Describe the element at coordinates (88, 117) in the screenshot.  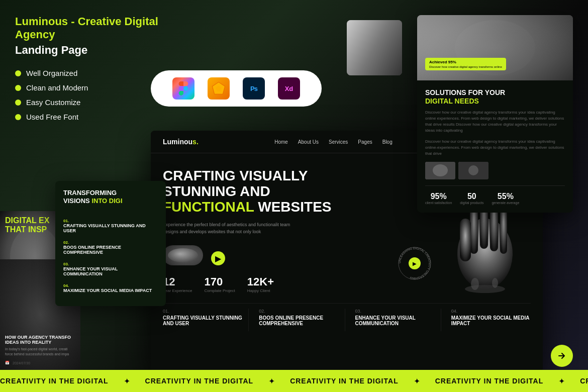
I see `list-item: Used Free Font` at that location.